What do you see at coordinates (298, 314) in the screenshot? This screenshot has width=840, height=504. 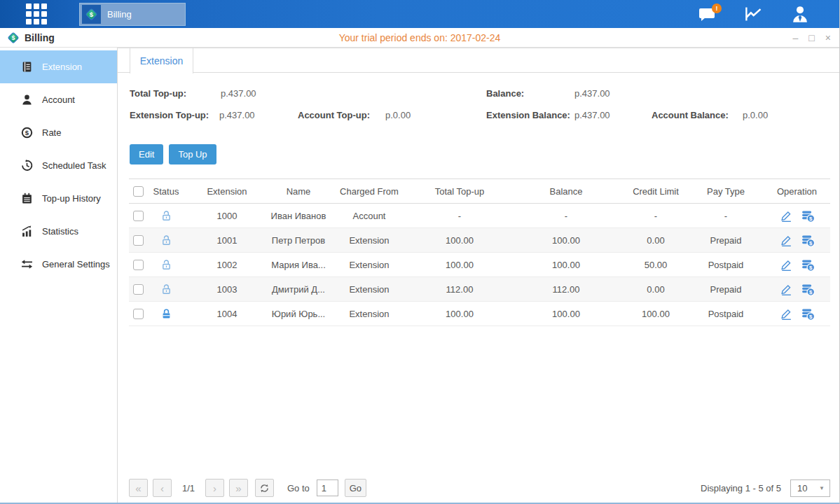 I see `cell-name: Юрий Юрь...` at bounding box center [298, 314].